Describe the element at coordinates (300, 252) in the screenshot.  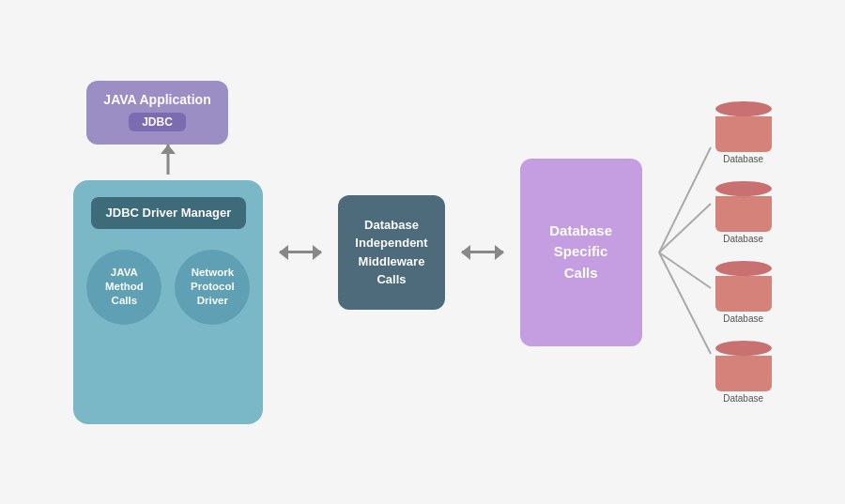
I see `left-double-arrow` at that location.